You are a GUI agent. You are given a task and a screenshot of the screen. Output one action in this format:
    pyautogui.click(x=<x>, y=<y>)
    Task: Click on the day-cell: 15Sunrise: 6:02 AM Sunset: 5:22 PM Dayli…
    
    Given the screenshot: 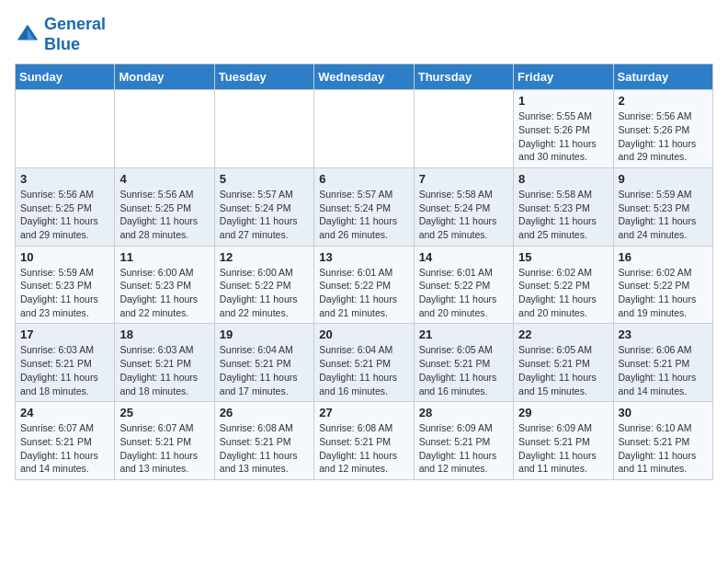 What is the action you would take?
    pyautogui.click(x=563, y=285)
    